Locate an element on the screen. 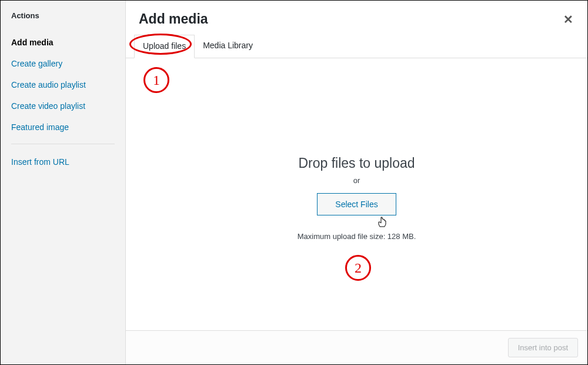  sidebar-divider is located at coordinates (63, 144).